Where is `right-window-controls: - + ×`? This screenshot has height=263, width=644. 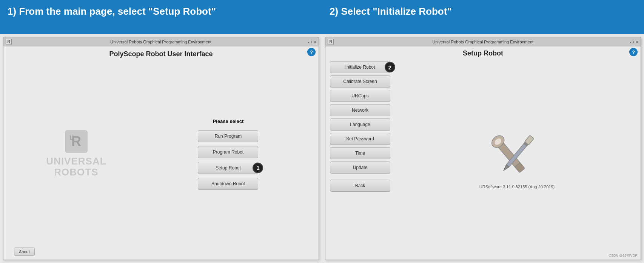
right-window-controls: - + × is located at coordinates (634, 42).